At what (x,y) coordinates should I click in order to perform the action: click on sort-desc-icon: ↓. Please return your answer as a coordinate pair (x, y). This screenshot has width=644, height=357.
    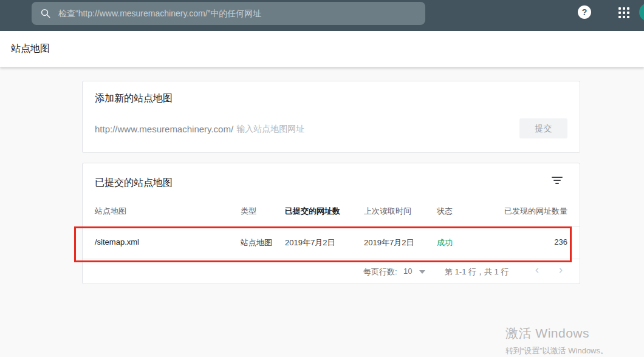
    Looking at the image, I should click on (290, 210).